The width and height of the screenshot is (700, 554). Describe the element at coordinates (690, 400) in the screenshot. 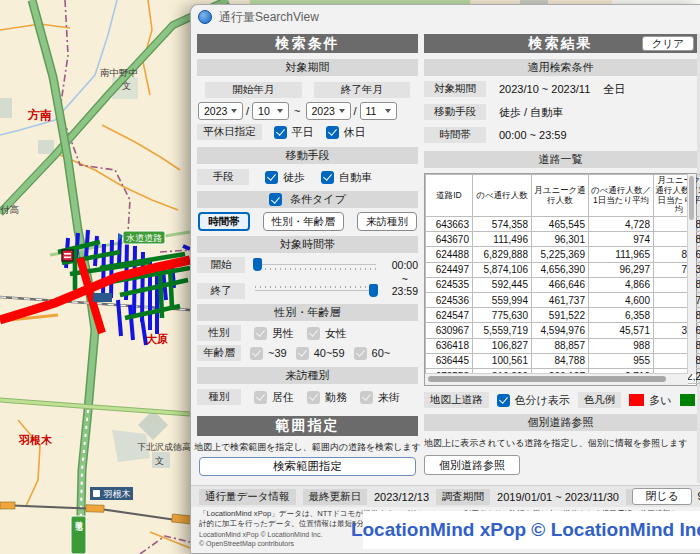

I see `legend-normal: 普通` at that location.